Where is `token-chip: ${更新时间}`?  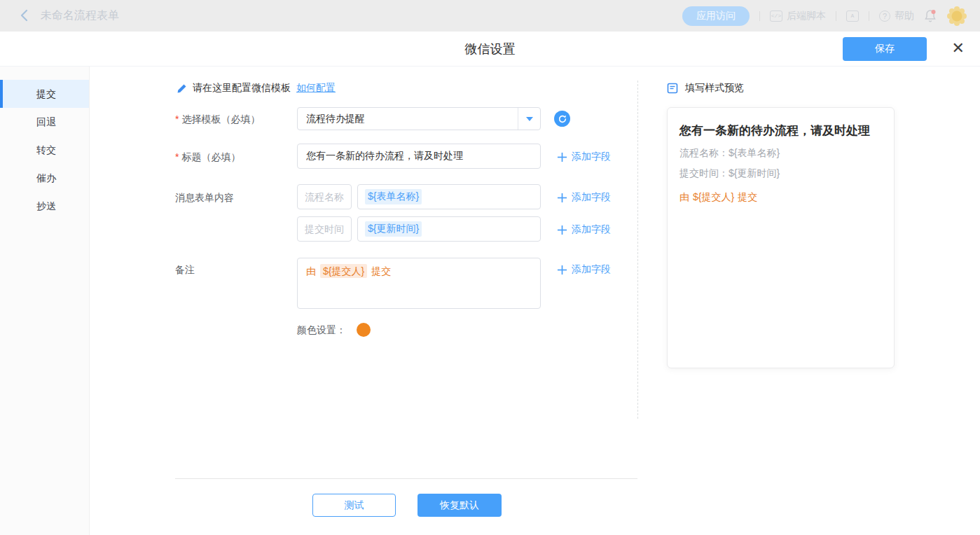
token-chip: ${更新时间} is located at coordinates (394, 229).